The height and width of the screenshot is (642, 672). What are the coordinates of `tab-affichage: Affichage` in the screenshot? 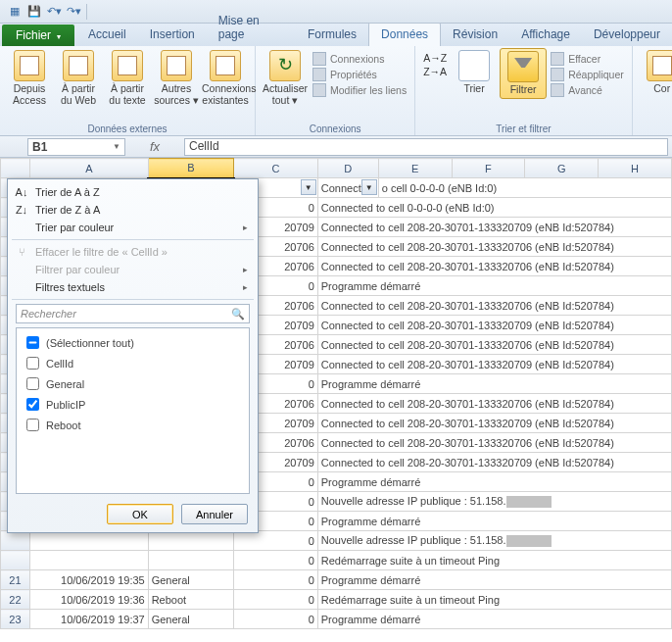 It's located at (546, 35).